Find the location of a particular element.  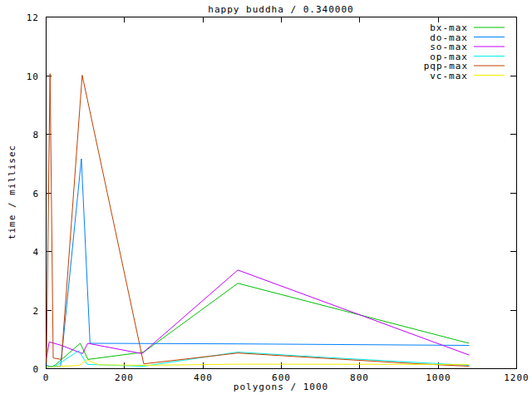

y-tick-label: 6 is located at coordinates (36, 195).